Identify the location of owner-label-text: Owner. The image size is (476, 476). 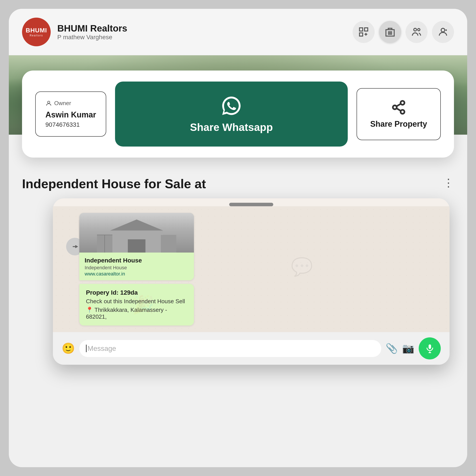
(63, 103).